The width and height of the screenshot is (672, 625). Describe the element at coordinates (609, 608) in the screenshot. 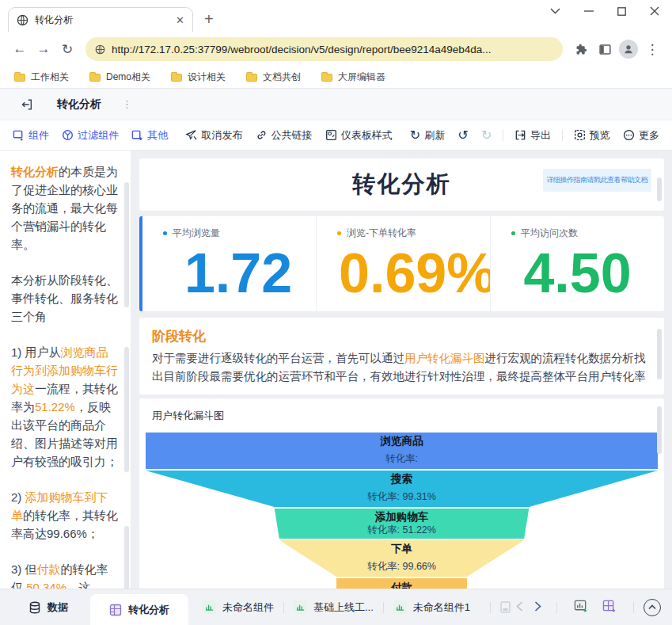

I see `add-dashboard-tab-icon` at that location.